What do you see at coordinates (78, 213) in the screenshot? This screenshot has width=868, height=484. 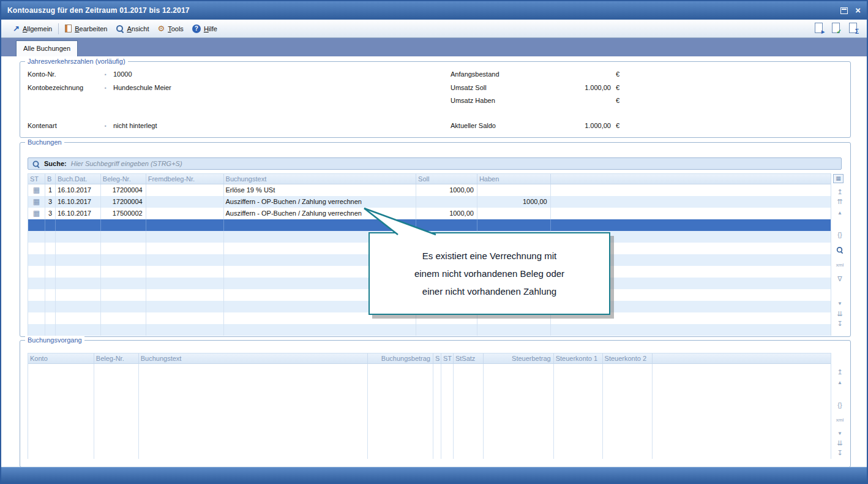 I see `cell-date: 16.10.2017` at bounding box center [78, 213].